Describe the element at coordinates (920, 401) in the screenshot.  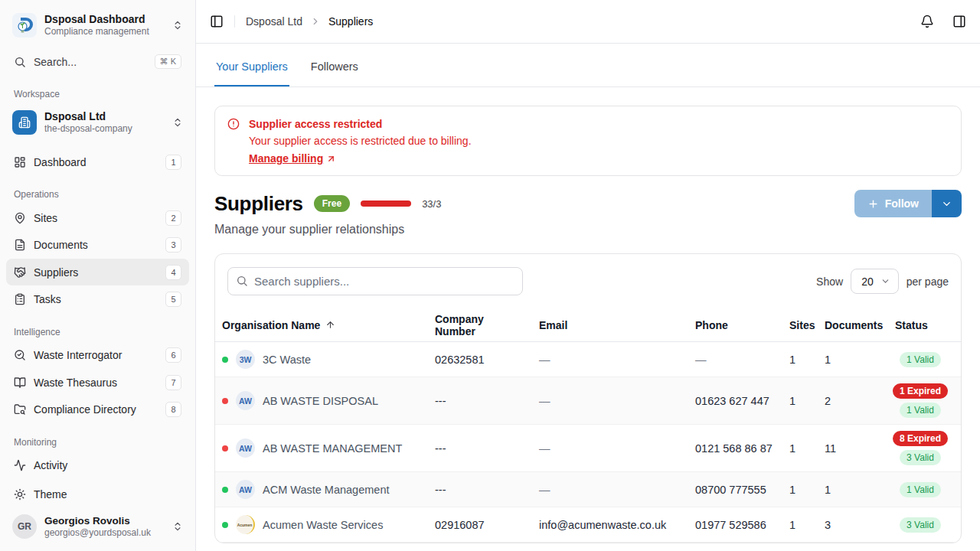
I see `status-cell: 1 Expired 1 Valid` at that location.